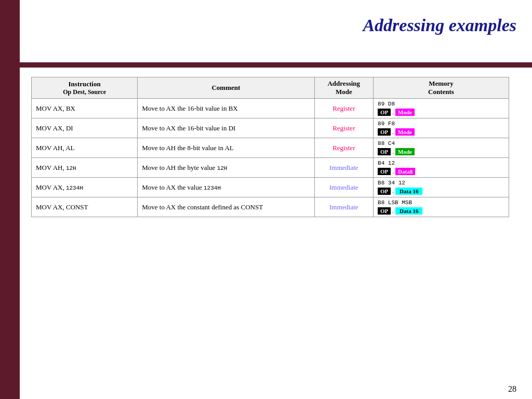 The width and height of the screenshot is (532, 399). Describe the element at coordinates (85, 168) in the screenshot. I see `instruction-cell: MOV AH, 12H` at that location.